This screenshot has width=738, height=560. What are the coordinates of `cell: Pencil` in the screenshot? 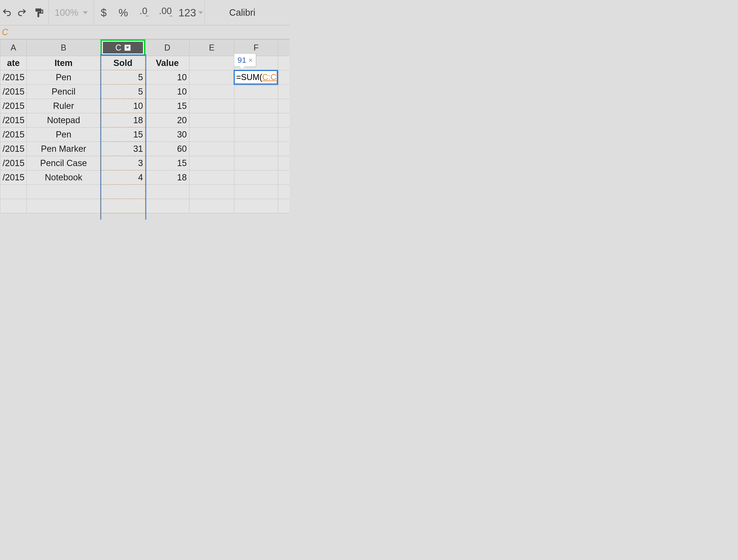 It's located at (63, 92).